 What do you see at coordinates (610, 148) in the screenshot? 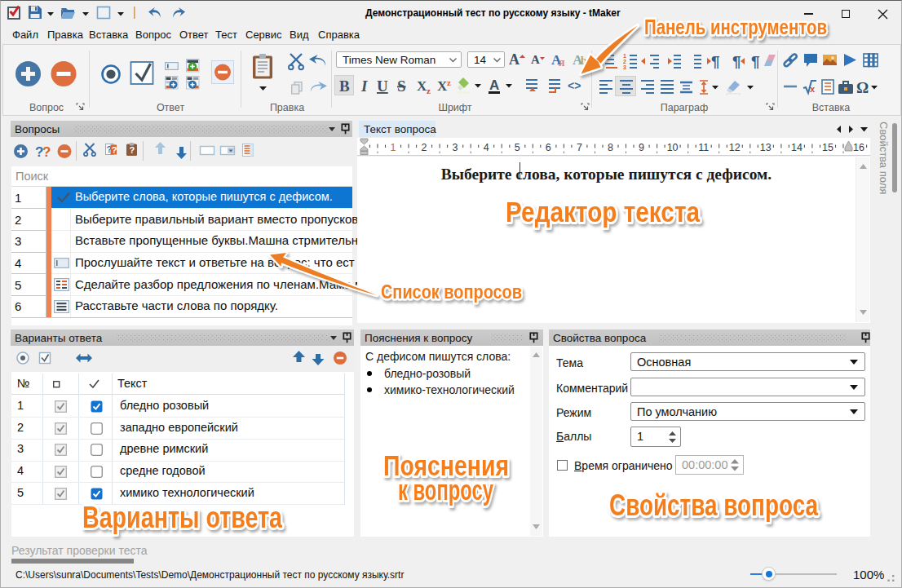
I see `svg-text: 8` at bounding box center [610, 148].